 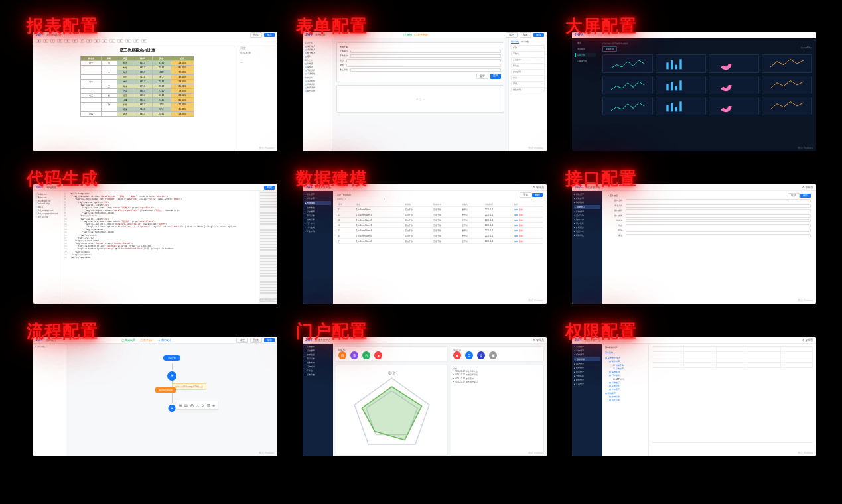 What do you see at coordinates (172, 376) in the screenshot?
I see `gateway: +` at bounding box center [172, 376].